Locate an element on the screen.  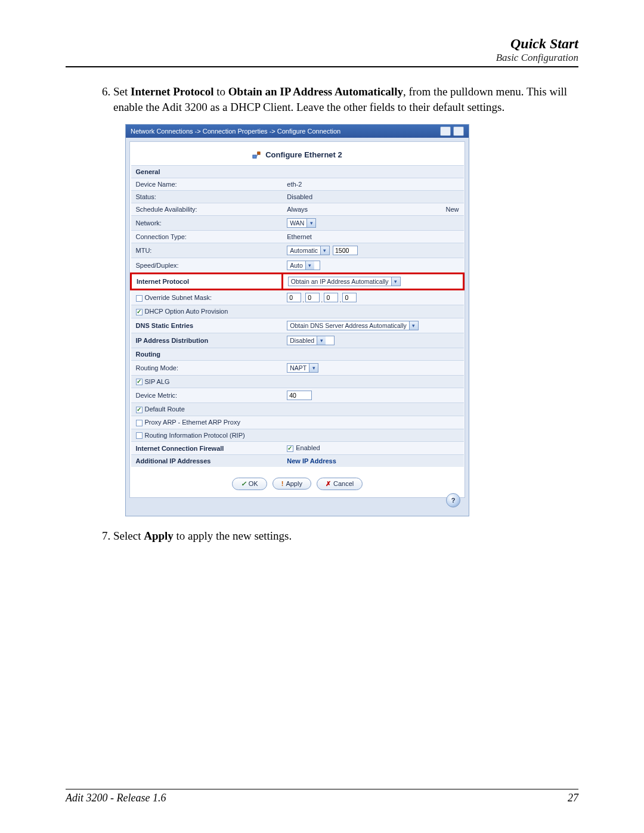
step-7: Select Apply to apply the new settings. is located at coordinates (346, 536).